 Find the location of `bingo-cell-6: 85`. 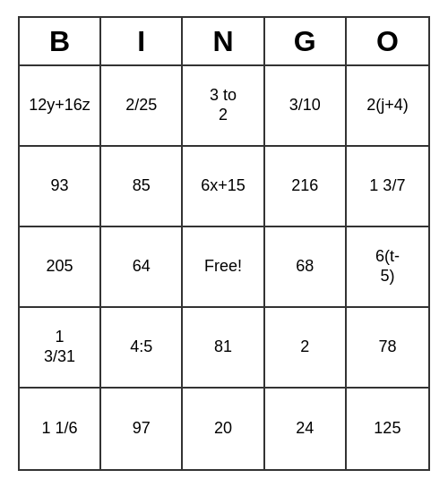

bingo-cell-6: 85 is located at coordinates (142, 187).